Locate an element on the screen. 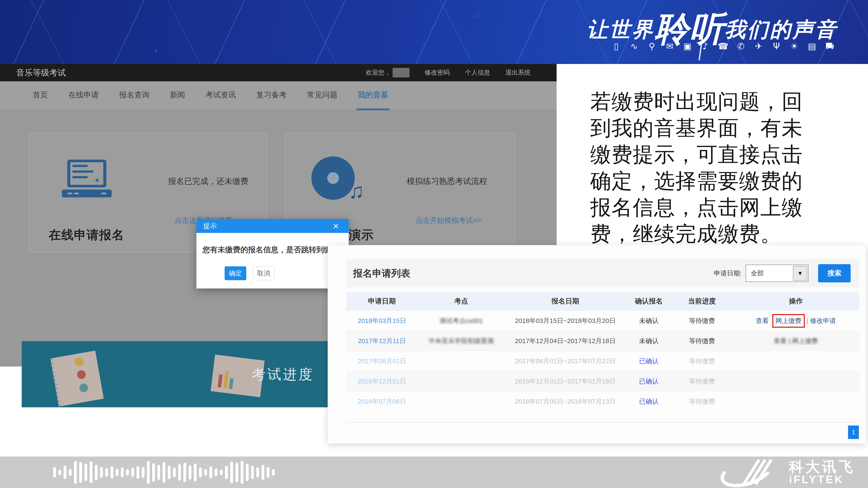 The image size is (868, 488). nav-tab-home: 首页 is located at coordinates (40, 96).